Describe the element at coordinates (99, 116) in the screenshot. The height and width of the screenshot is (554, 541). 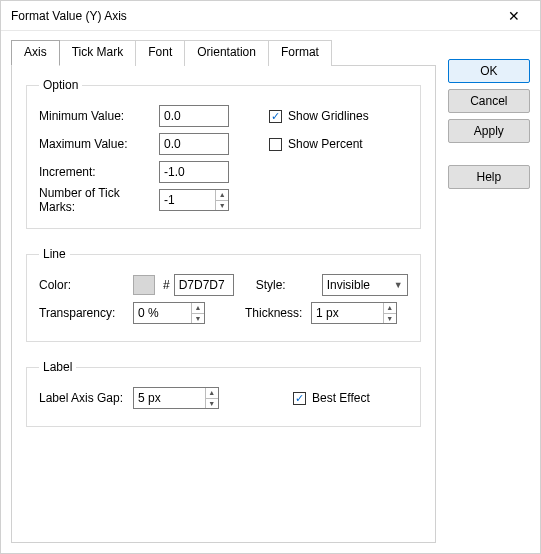
I see `minimum-value-label: Minimum Value:` at that location.